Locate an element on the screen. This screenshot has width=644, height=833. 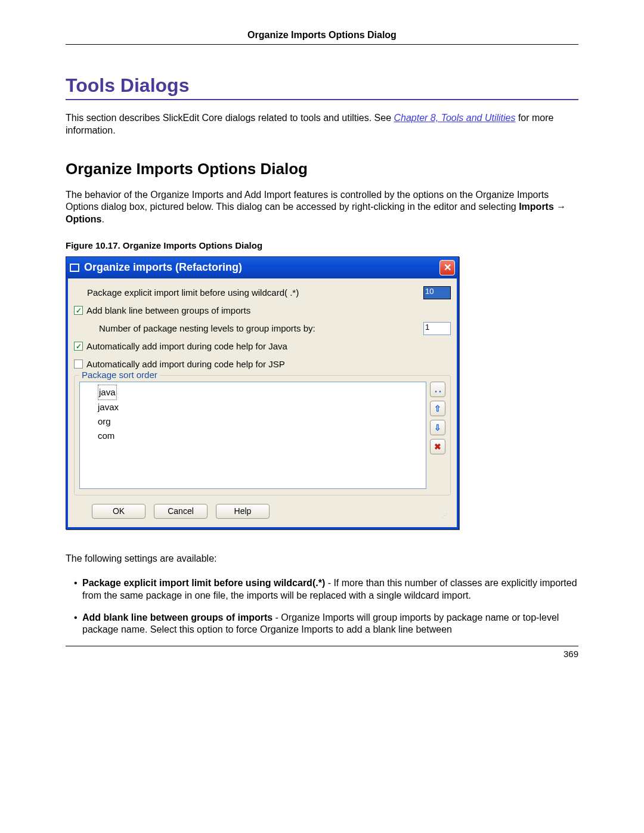
figure-caption: Figure 10.17. Organize Imports Options D… is located at coordinates (322, 246).